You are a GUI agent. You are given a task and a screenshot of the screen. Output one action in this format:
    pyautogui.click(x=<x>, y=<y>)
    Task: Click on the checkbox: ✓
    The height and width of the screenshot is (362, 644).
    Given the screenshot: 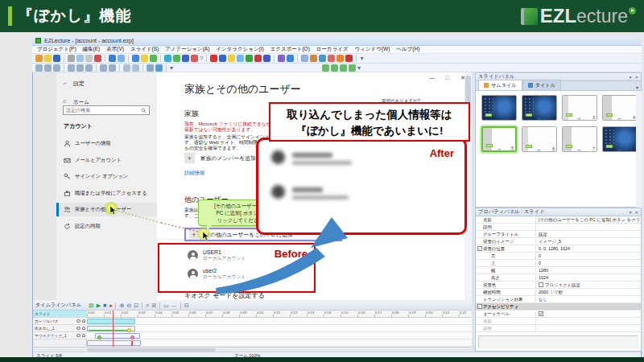 What is the action you would take?
    pyautogui.click(x=541, y=314)
    